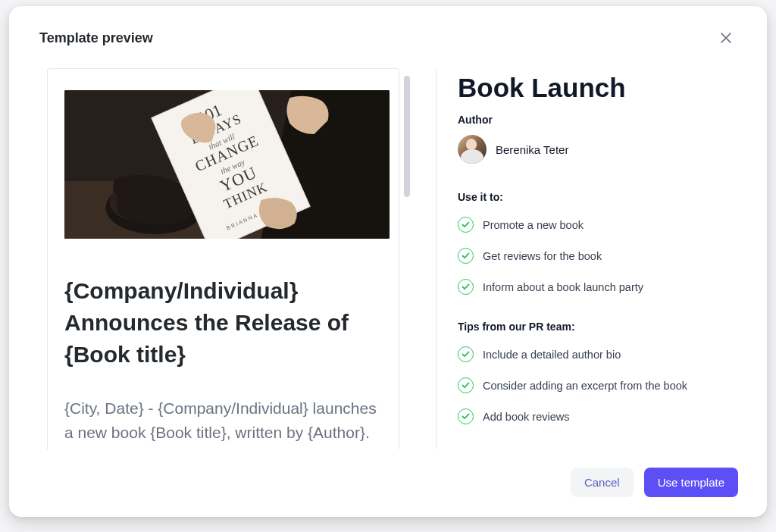 This screenshot has width=776, height=532. I want to click on tips-label: Tips from our PR team:, so click(597, 327).